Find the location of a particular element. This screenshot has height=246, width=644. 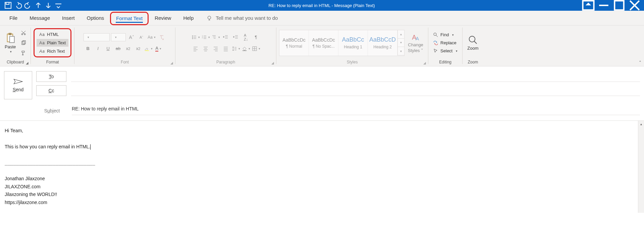

group-editing: Find▾ Replace Select▾ Editing is located at coordinates (445, 46).